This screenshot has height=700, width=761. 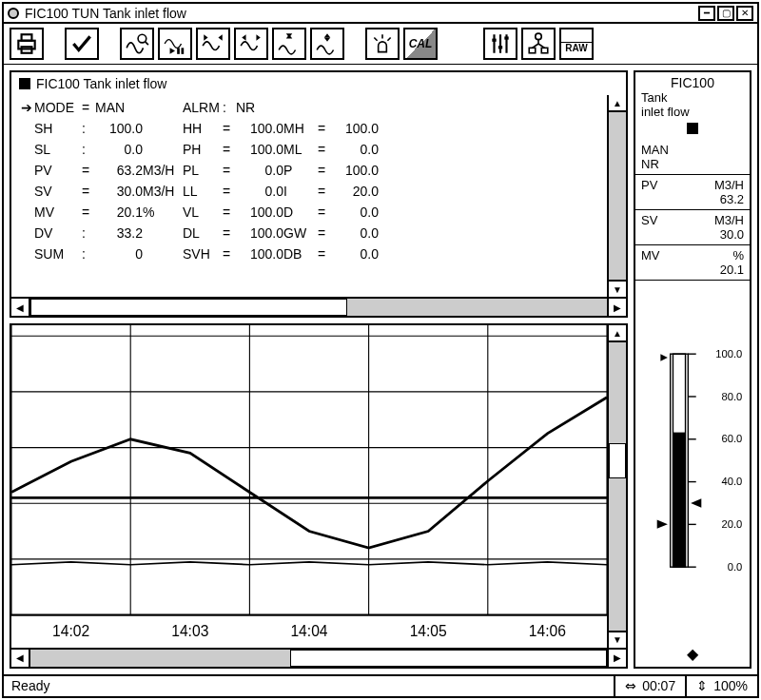 What do you see at coordinates (617, 639) in the screenshot?
I see `trend-scroll-down: ▼` at bounding box center [617, 639].